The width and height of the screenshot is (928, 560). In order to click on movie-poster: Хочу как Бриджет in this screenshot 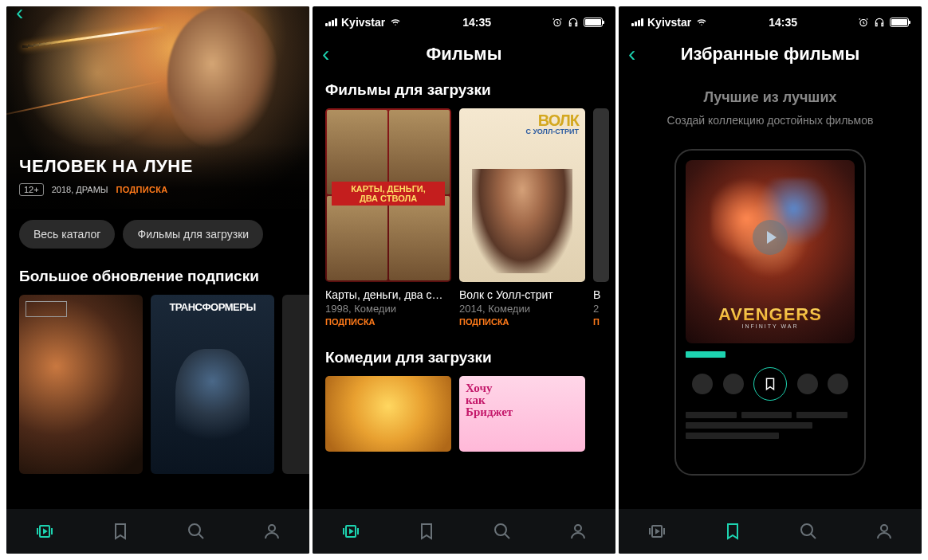, I will do `click(522, 414)`.